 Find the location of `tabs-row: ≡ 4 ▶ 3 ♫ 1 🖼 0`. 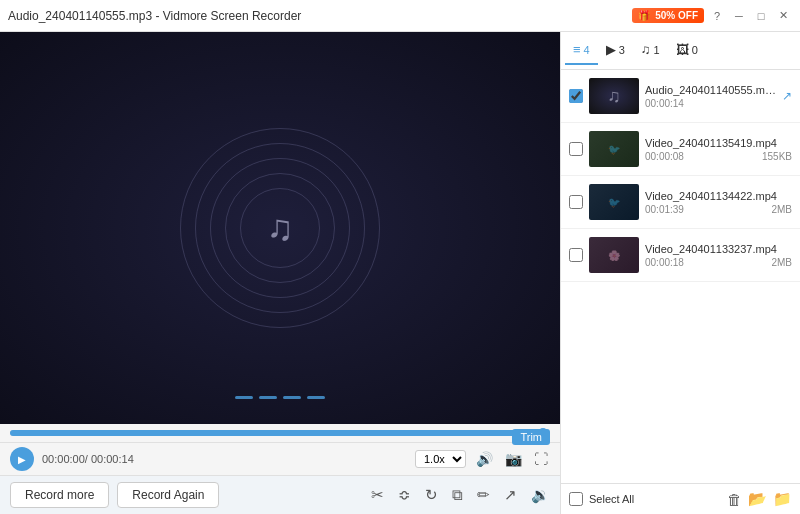

tabs-row: ≡ 4 ▶ 3 ♫ 1 🖼 0 is located at coordinates (680, 51).